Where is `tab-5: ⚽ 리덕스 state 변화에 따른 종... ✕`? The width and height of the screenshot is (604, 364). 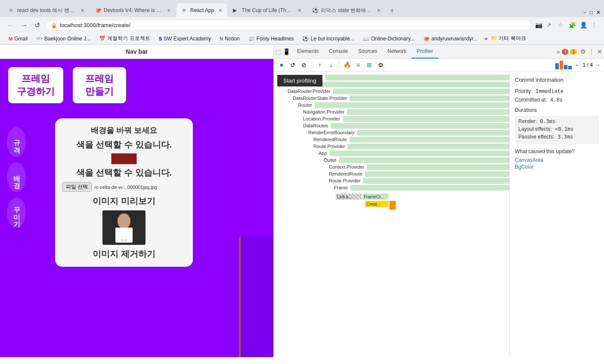 tab-5: ⚽ 리덕스 state 변화에 따른 종... ✕ is located at coordinates (346, 10).